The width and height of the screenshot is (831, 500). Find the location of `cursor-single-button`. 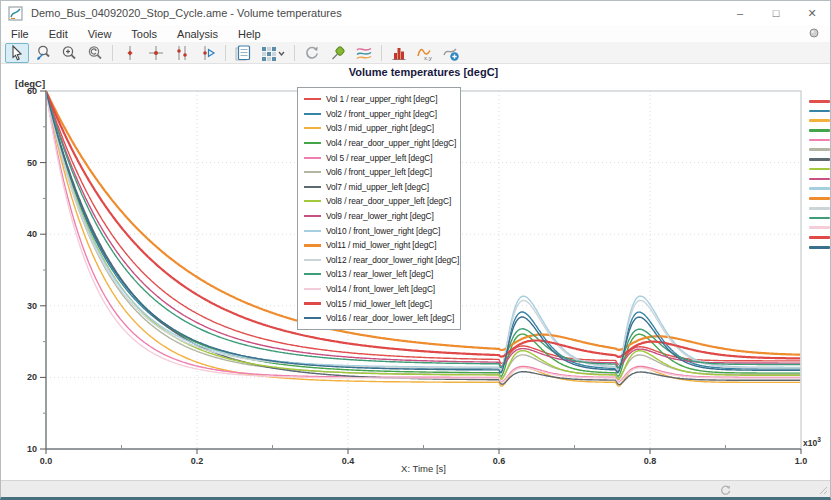

cursor-single-button is located at coordinates (130, 53).